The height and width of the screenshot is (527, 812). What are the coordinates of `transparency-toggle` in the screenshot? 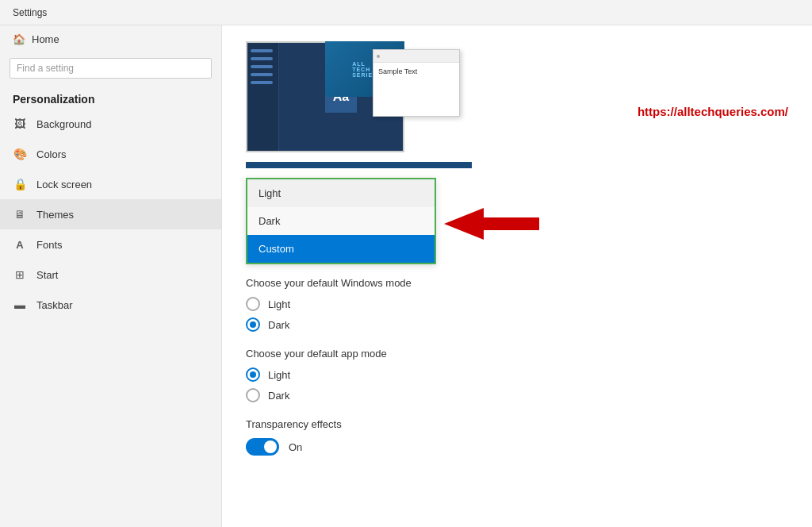 It's located at (262, 447).